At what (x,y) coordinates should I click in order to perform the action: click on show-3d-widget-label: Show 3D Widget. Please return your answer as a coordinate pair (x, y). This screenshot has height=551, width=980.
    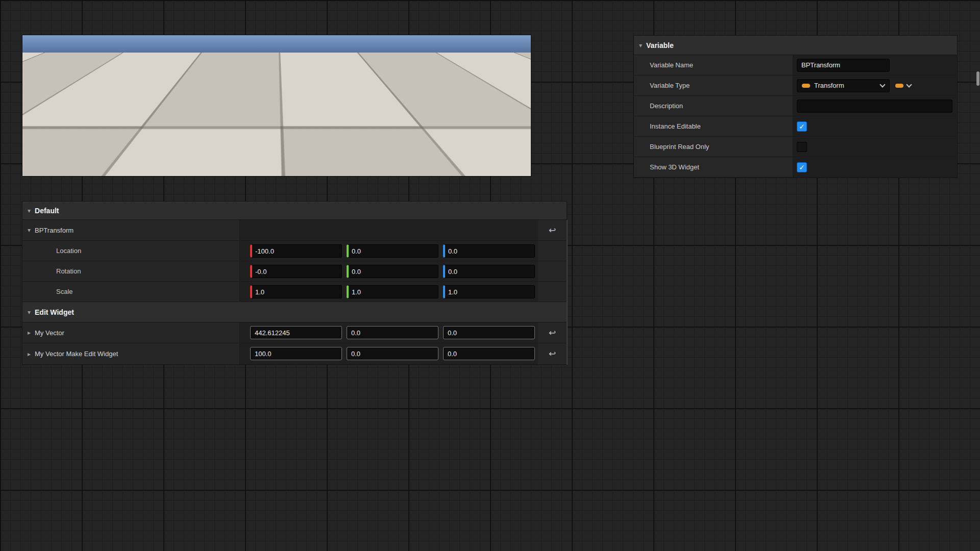
    Looking at the image, I should click on (675, 167).